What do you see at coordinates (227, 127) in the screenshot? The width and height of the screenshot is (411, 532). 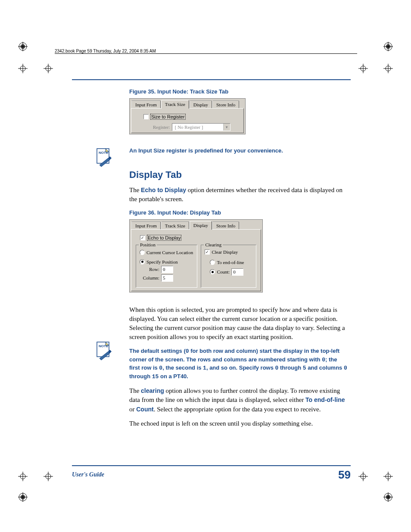 I see `chevron-down-icon: ▼` at bounding box center [227, 127].